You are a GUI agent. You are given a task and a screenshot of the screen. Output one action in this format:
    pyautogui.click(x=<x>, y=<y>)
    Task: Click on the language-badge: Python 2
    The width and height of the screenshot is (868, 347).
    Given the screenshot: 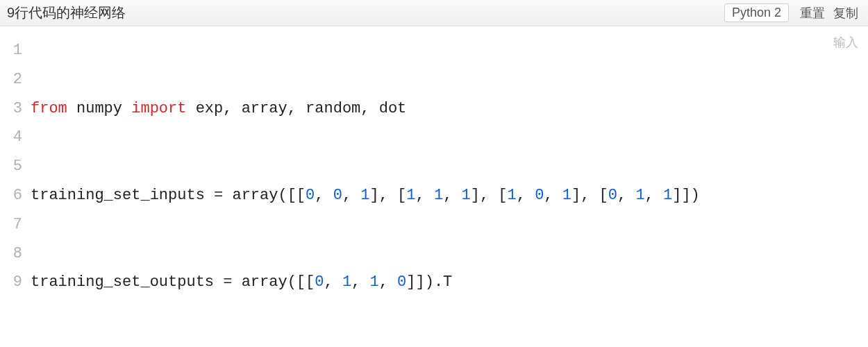 What is the action you would take?
    pyautogui.click(x=757, y=12)
    